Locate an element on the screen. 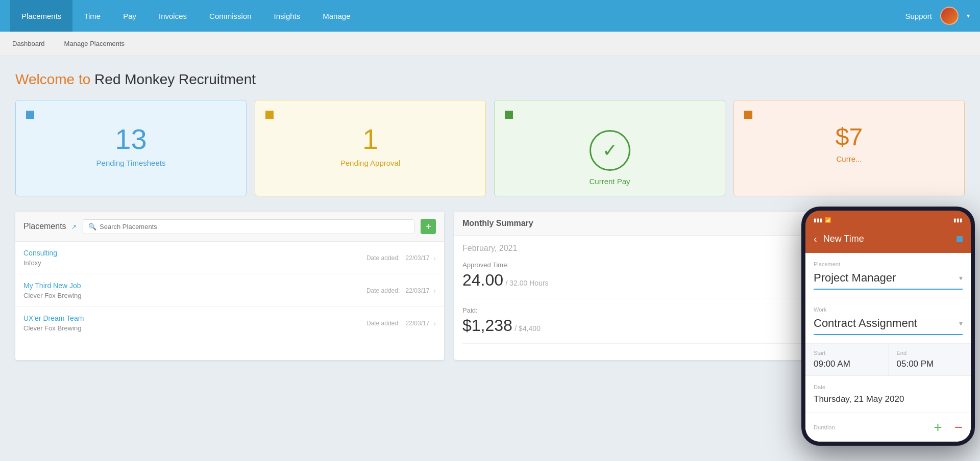 This screenshot has height=461, width=980. phone-work-caret-icon: ▾ is located at coordinates (961, 323).